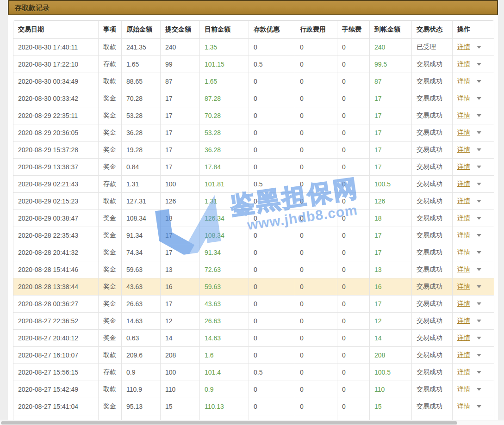  I want to click on cell-submitted: 13, so click(180, 269).